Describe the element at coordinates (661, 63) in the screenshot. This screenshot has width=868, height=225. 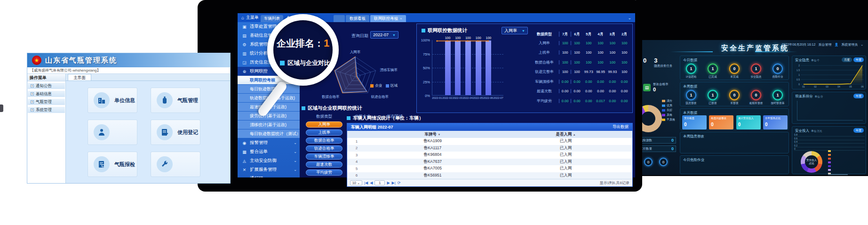
I see `stat-pair: 03隐患排查任务` at that location.